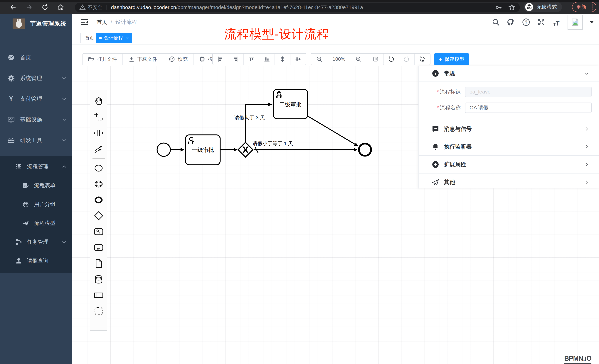  I want to click on form-row-process-key: *流程标识, so click(505, 92).